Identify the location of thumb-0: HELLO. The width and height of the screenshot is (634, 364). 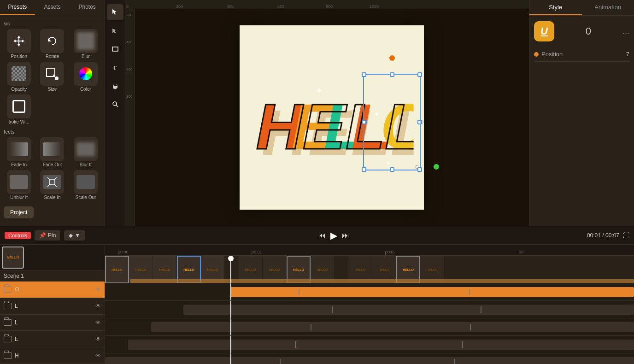
(13, 258).